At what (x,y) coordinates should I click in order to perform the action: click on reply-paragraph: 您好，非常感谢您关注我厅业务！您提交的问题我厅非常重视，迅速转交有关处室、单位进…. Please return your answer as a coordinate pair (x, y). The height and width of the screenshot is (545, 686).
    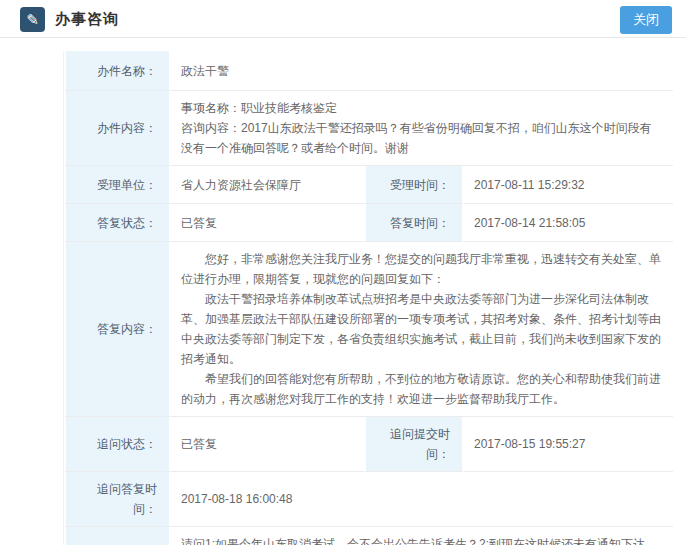
    Looking at the image, I should click on (422, 269).